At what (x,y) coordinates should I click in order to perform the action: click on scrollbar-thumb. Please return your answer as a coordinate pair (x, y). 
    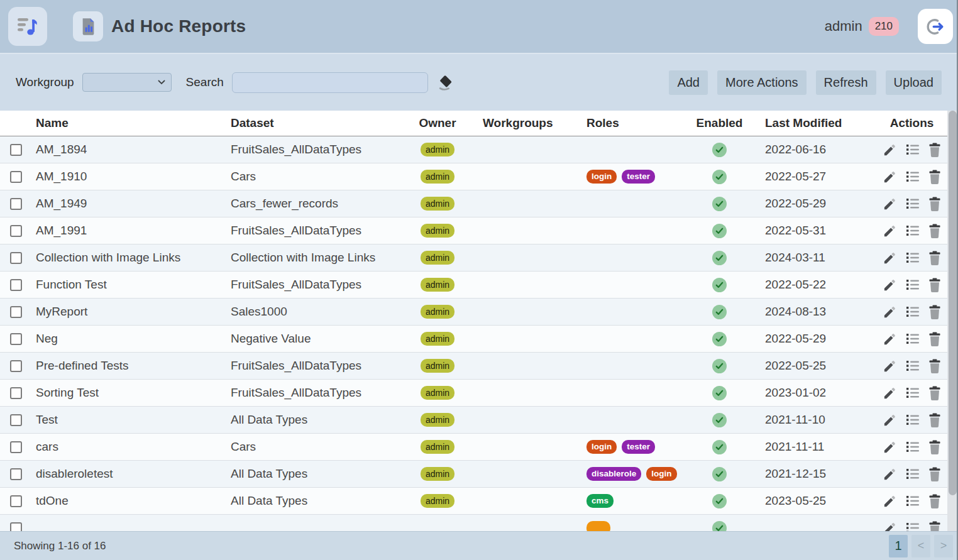
    Looking at the image, I should click on (953, 303).